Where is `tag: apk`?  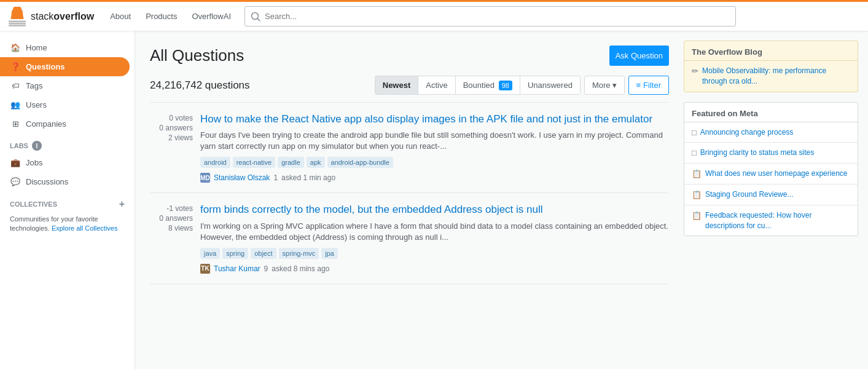
tag: apk is located at coordinates (316, 162).